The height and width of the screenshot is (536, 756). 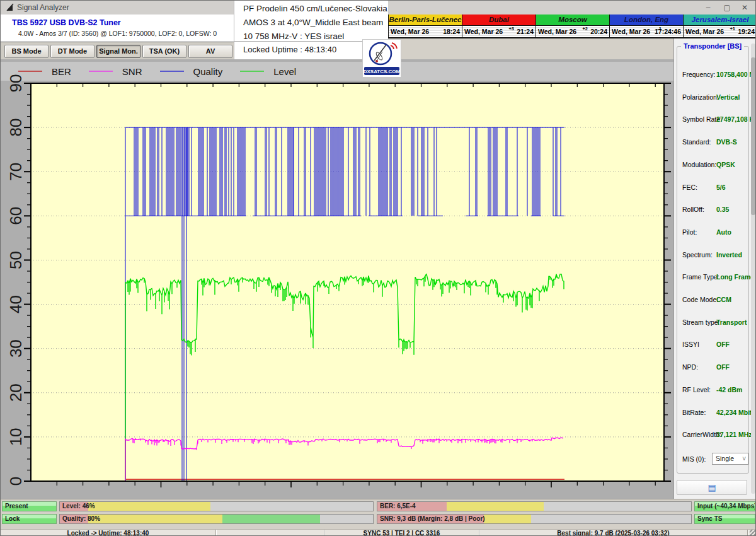 What do you see at coordinates (690, 344) in the screenshot?
I see `param-label: ISSYI` at bounding box center [690, 344].